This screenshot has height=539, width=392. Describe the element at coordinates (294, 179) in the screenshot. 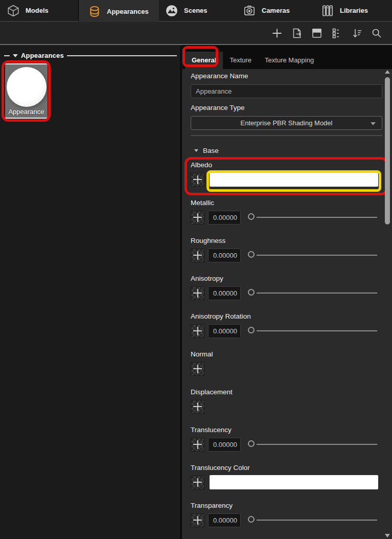

I see `albedo-color-swatch` at that location.